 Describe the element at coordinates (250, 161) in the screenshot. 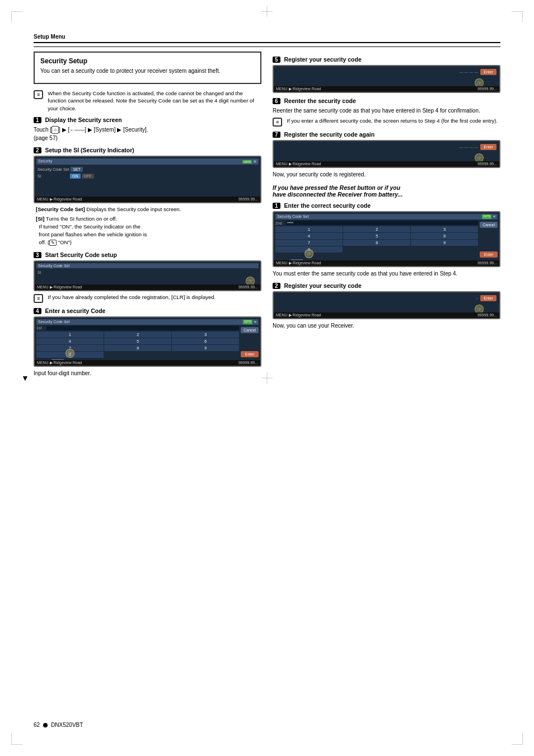

I see `screen2-icons: GPS ≋` at that location.